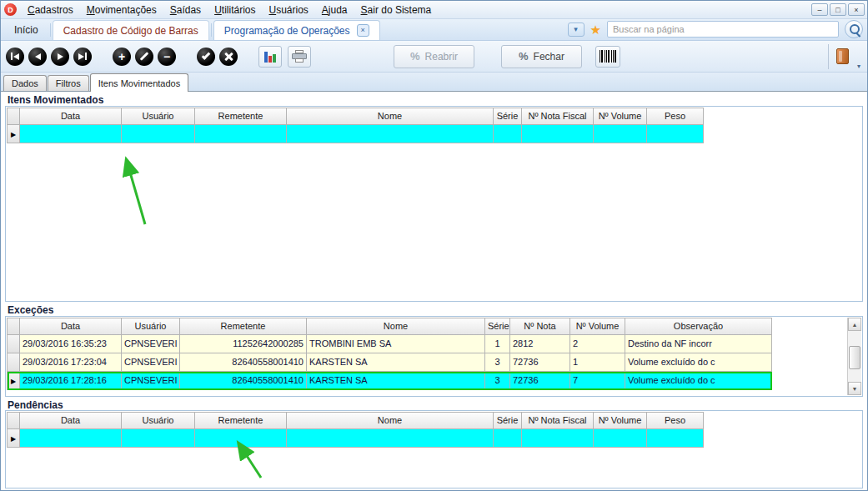  What do you see at coordinates (396, 344) in the screenshot?
I see `cell-data: TROMBINI EMB SA` at bounding box center [396, 344].